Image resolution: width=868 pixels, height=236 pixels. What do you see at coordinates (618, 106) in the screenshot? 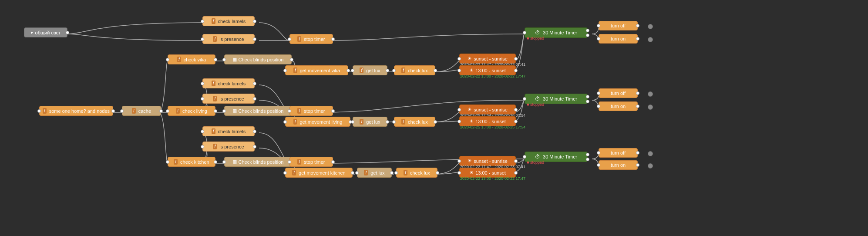
I see `turn-on-2-node: turn on` at bounding box center [618, 106].